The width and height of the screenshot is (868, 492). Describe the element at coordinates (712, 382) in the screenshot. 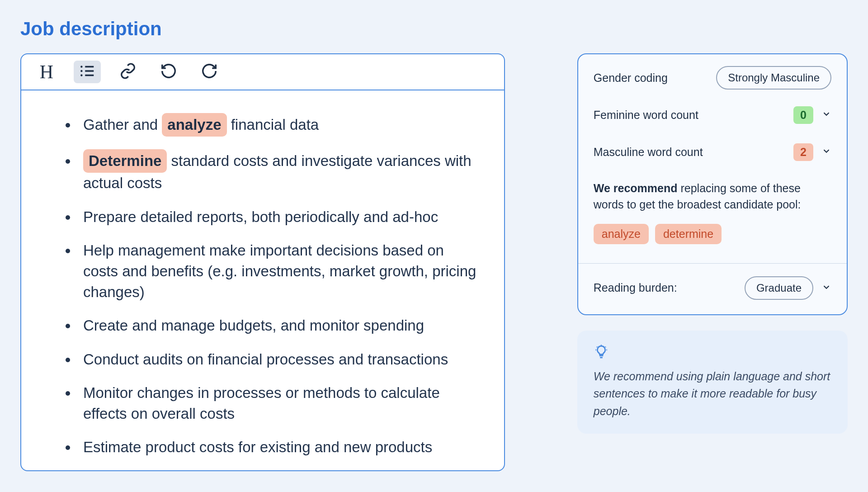

I see `tip-card: We recommend using plain language and sh…` at that location.